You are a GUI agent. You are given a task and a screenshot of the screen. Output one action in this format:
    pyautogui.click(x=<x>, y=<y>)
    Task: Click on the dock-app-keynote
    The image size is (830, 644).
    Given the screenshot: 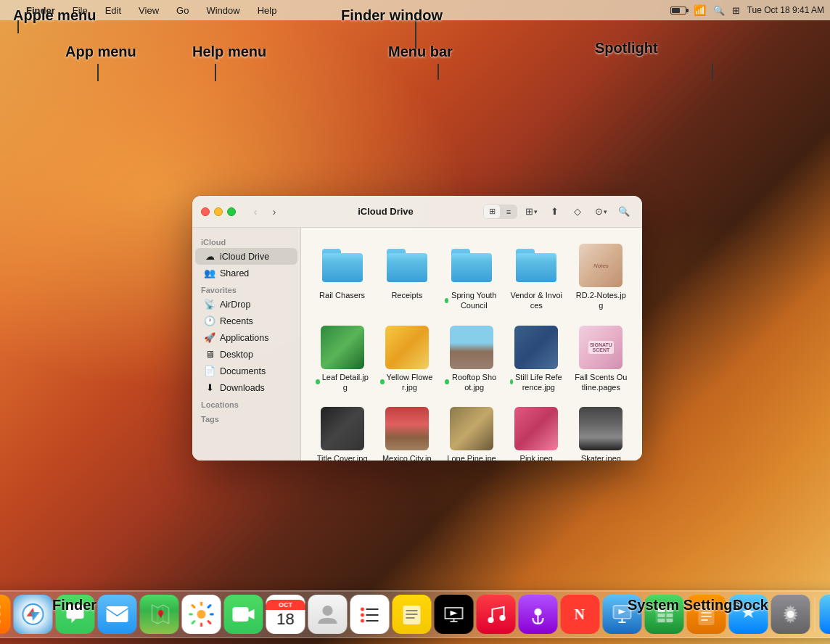 What is the action you would take?
    pyautogui.click(x=622, y=614)
    